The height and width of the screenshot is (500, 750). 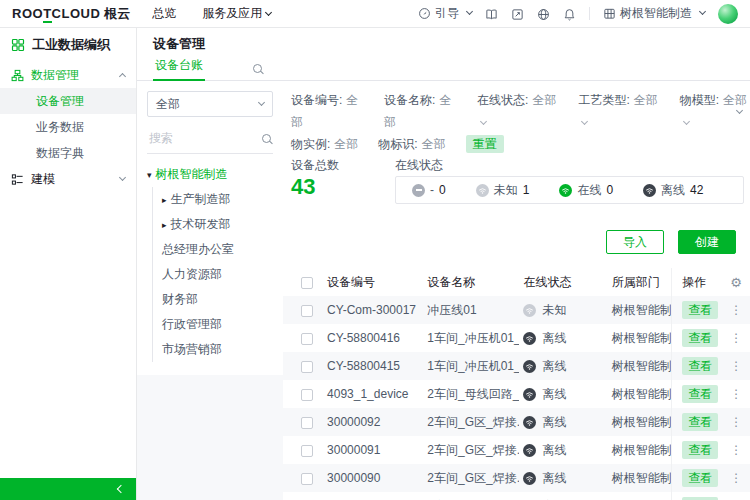 I want to click on logo-text-en: ROOTCLOUD, so click(x=56, y=14).